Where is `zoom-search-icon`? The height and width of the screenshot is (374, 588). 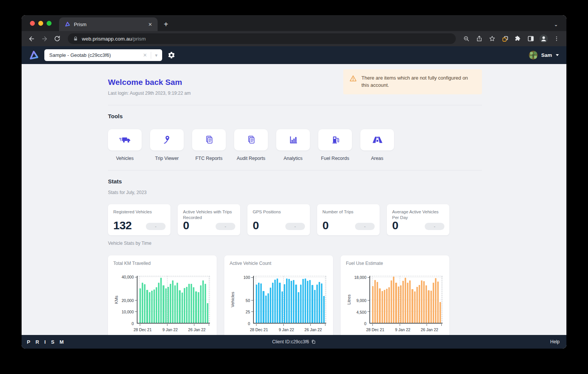 zoom-search-icon is located at coordinates (466, 39).